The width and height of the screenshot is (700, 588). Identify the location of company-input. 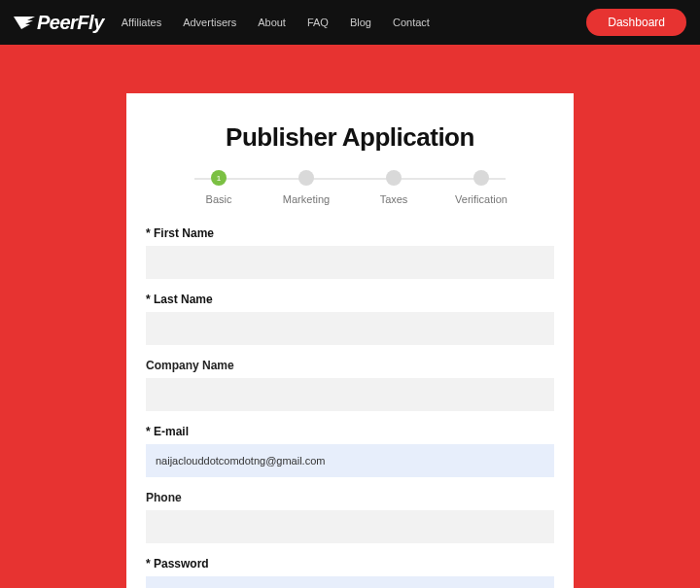
(350, 395).